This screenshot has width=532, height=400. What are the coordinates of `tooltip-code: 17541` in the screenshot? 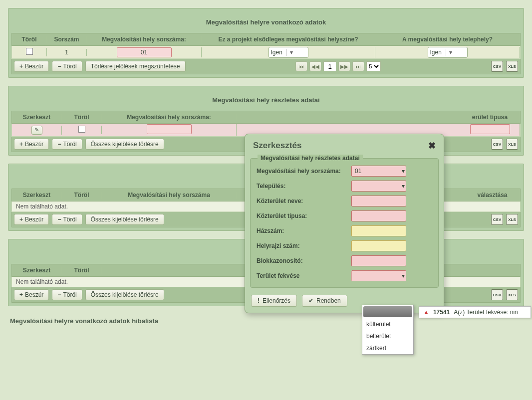 It's located at (441, 312).